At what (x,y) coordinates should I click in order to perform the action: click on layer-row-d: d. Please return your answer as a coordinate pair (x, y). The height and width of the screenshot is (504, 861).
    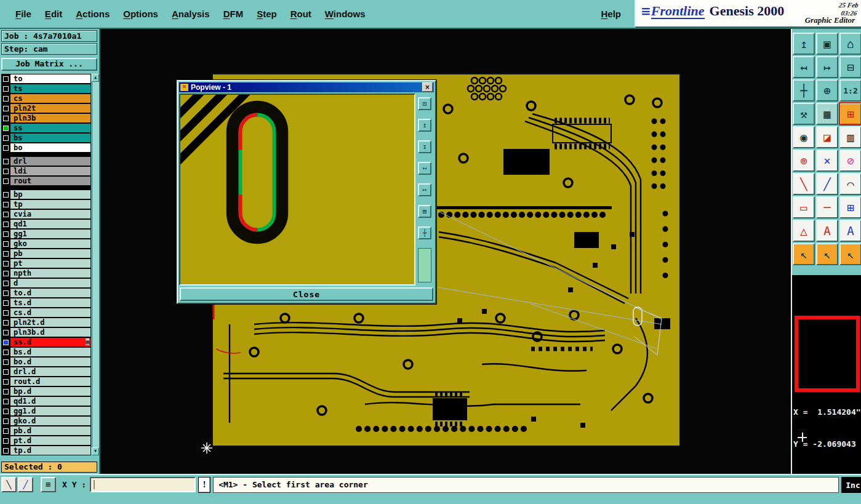
    Looking at the image, I should click on (46, 283).